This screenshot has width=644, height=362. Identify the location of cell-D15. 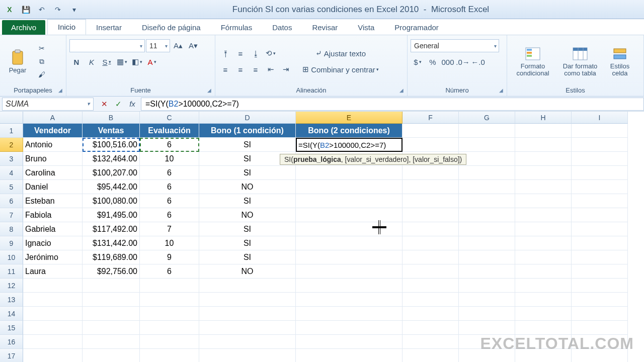
(248, 328).